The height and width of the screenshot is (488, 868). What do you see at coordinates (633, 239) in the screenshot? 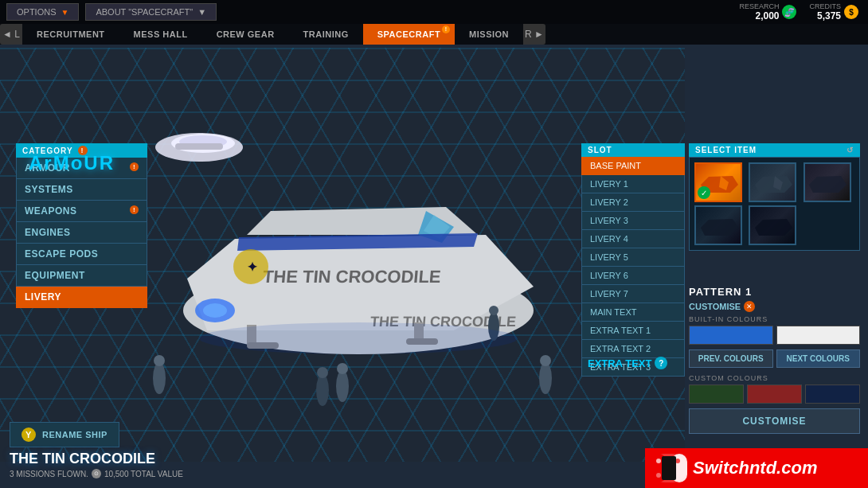
I see `slot-livery-4: LIVERY 4` at bounding box center [633, 239].